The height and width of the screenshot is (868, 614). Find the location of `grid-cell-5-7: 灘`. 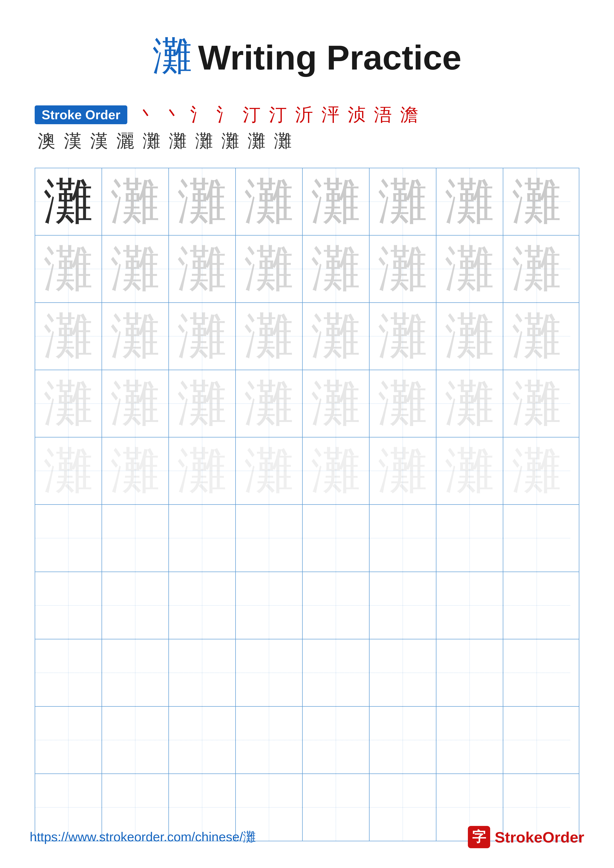

grid-cell-5-7: 灘 is located at coordinates (470, 471).